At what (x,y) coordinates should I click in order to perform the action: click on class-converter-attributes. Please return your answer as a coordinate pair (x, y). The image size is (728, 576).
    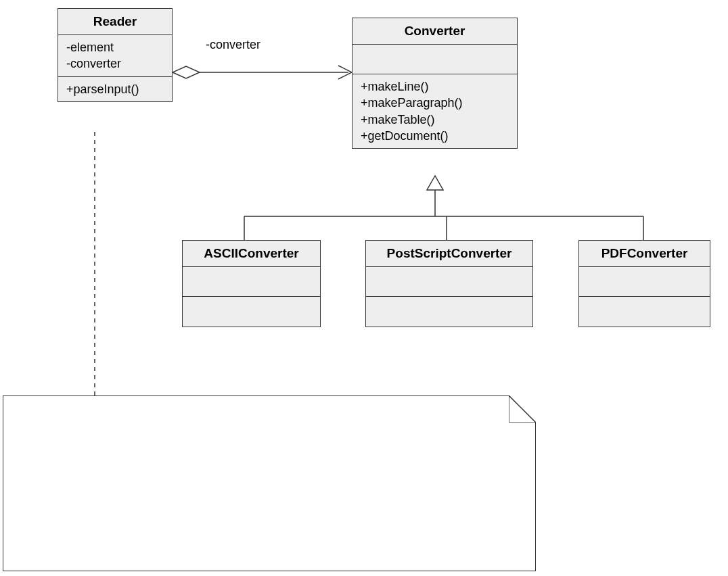
    Looking at the image, I should click on (434, 59).